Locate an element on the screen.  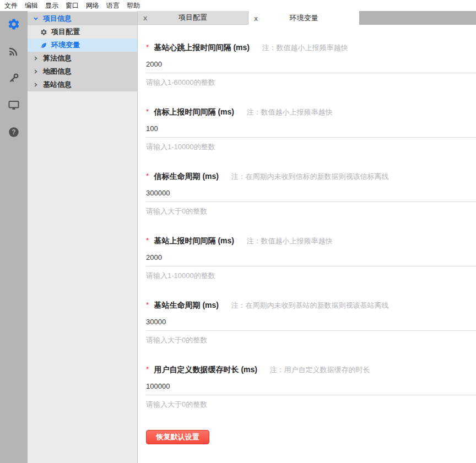
tree-item-project-config: 项目配置 is located at coordinates (83, 32).